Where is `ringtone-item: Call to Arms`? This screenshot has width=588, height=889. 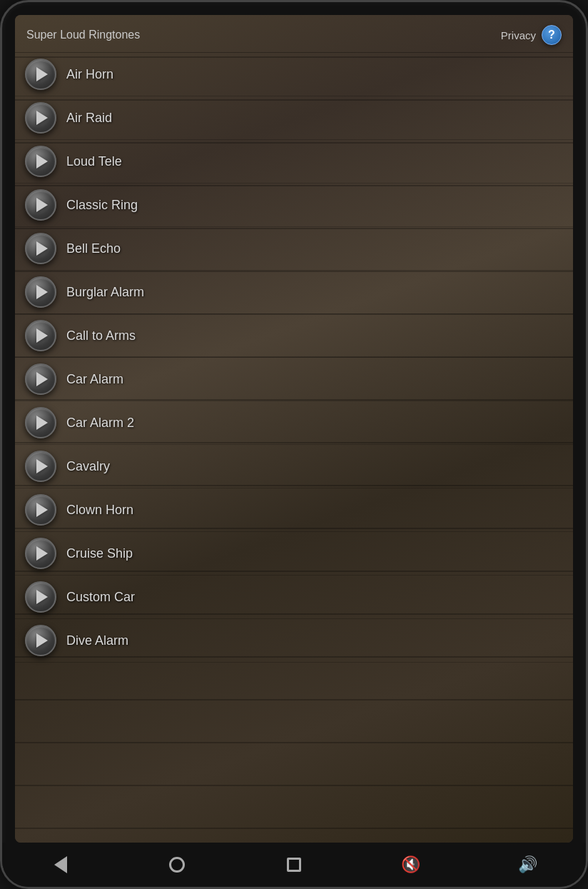 ringtone-item: Call to Arms is located at coordinates (294, 336).